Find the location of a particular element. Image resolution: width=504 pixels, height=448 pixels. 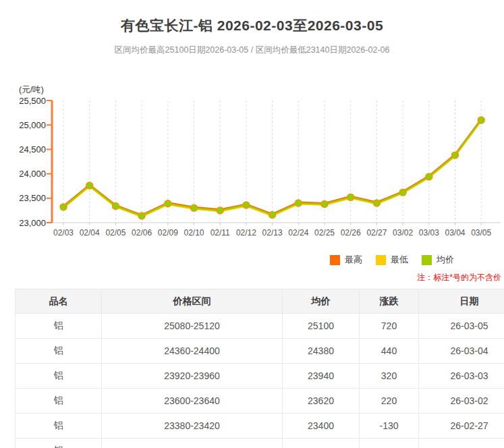

table-cell: 720 is located at coordinates (389, 327).